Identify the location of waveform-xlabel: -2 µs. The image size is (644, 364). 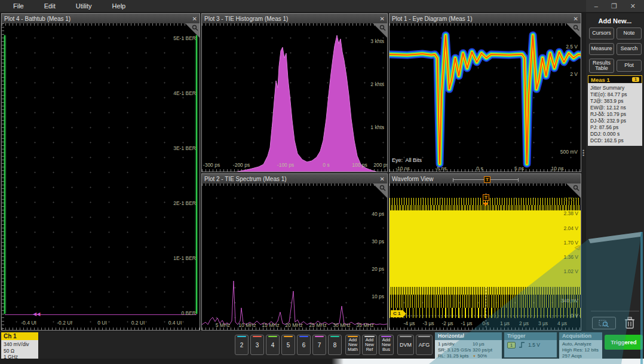
(447, 323).